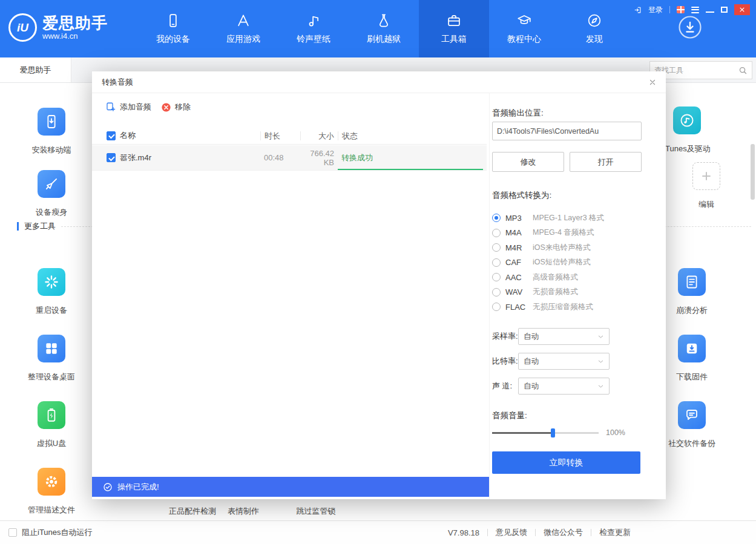 The width and height of the screenshot is (756, 544). Describe the element at coordinates (505, 361) in the screenshot. I see `bitrate-label: 比特率:` at that location.